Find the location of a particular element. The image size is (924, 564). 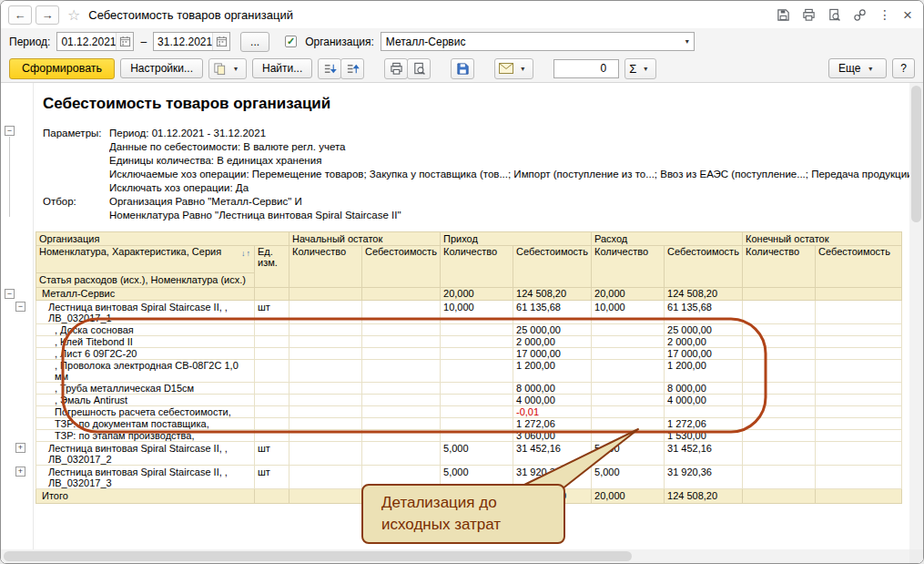

settings-button: Настройки... is located at coordinates (162, 68).